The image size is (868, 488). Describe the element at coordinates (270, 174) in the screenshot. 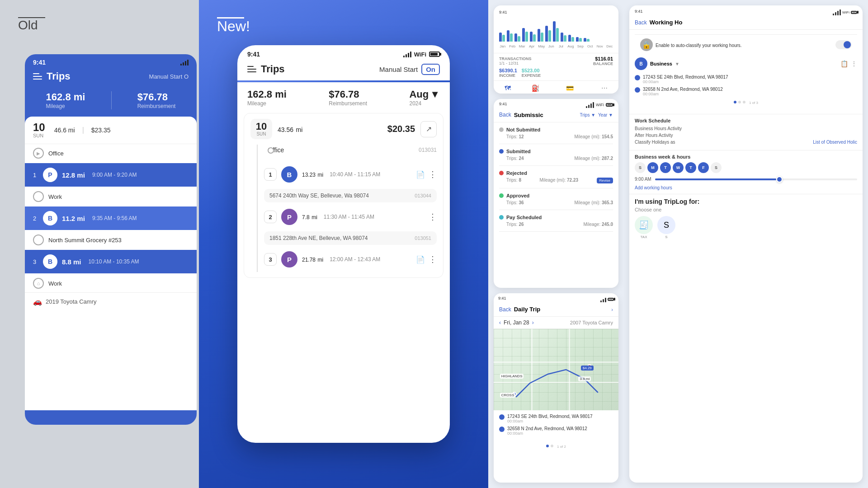

I see `trip-num-1: 1` at that location.